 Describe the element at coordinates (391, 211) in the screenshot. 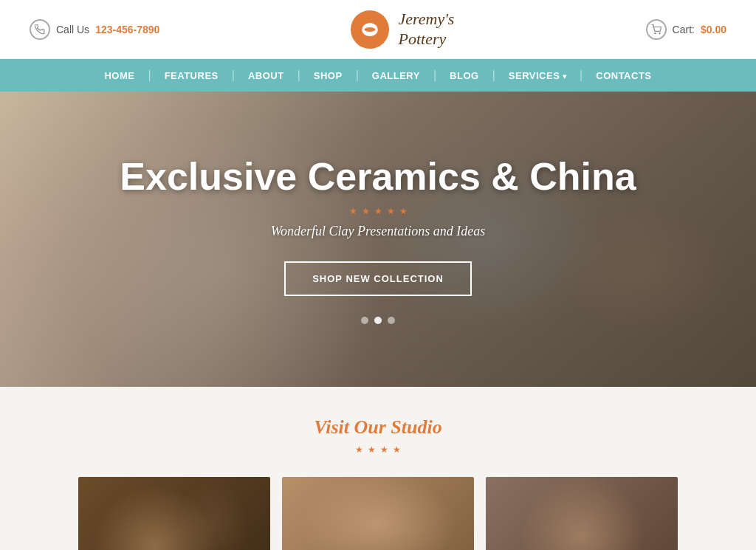

I see `hero-star-4: ★` at that location.